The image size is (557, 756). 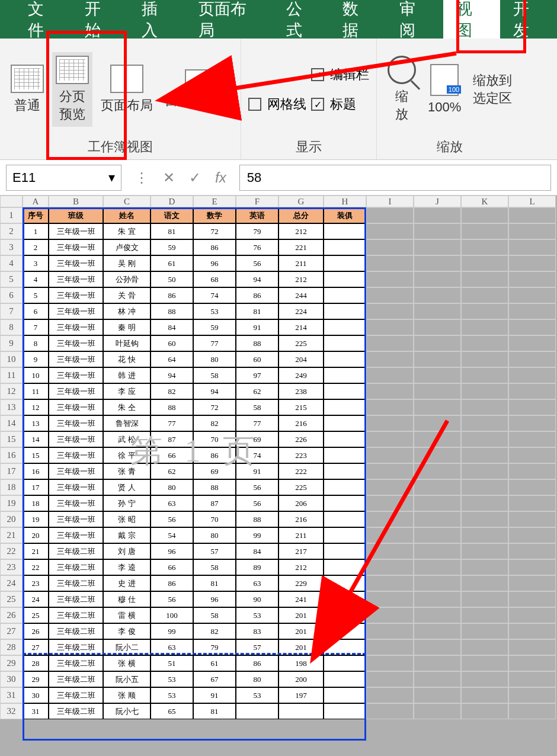 I want to click on row-header-27: 27, so click(x=11, y=632).